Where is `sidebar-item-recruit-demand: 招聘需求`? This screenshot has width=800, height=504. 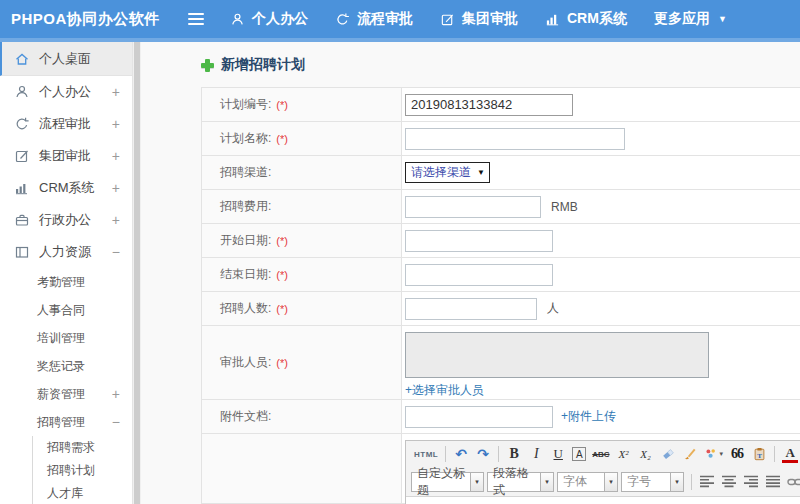
sidebar-item-recruit-demand: 招聘需求 is located at coordinates (82, 448).